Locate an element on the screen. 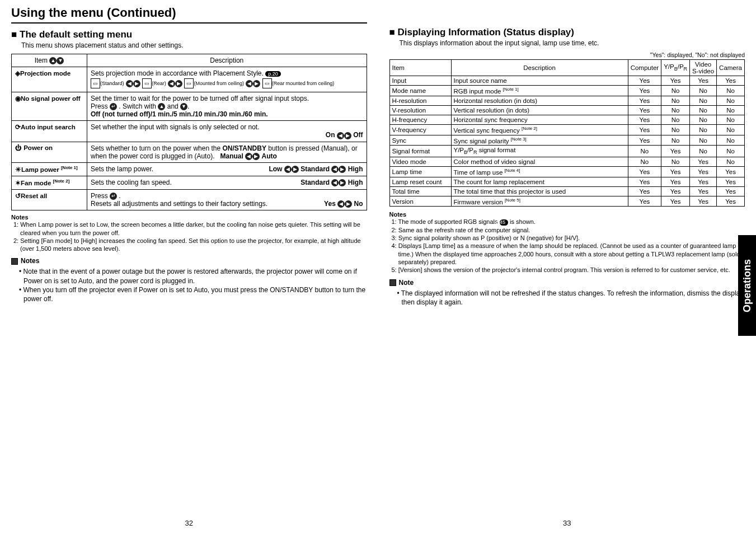 Image resolution: width=756 pixels, height=534 pixels. table-row: SyncSync signal polarity [Note 3]YesNoNo… is located at coordinates (567, 140).